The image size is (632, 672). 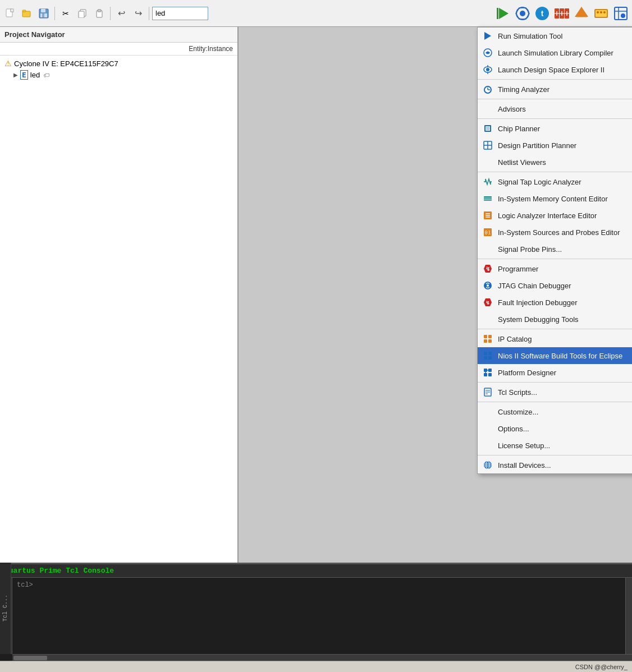 I want to click on menu-item-install-devices: Install Devices..., so click(x=555, y=465).